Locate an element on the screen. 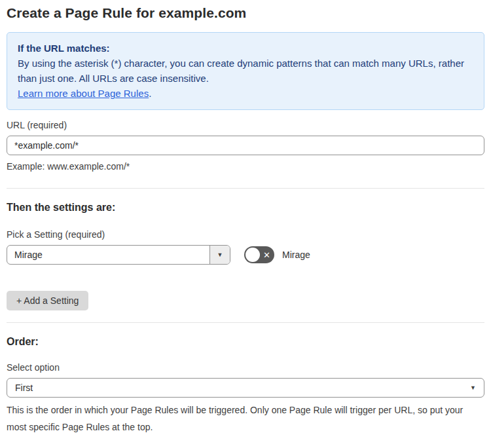 This screenshot has height=448, width=491. mirage-toggle: ✕ is located at coordinates (259, 255).